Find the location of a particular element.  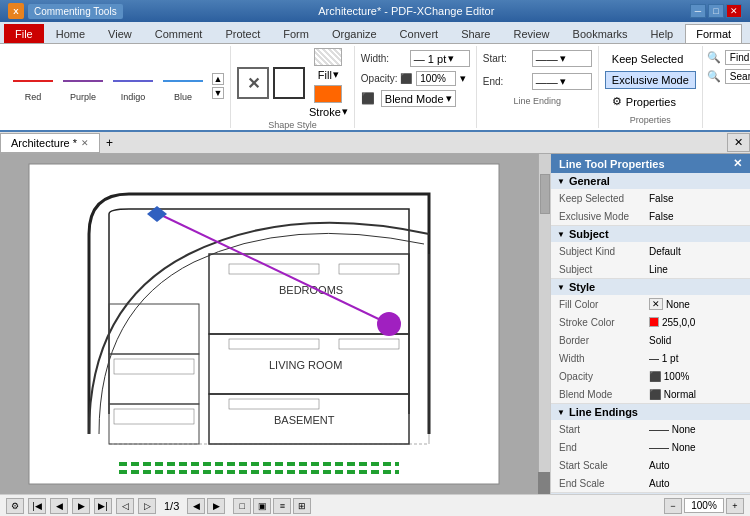

ribbon-tabs: File Home View Comment Protect Form Orga… is located at coordinates (375, 33).